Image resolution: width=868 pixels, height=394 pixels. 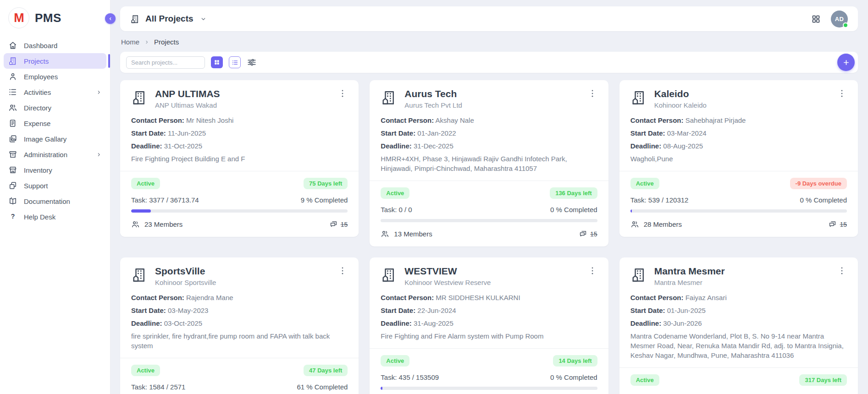 I want to click on sidebar-item-label: Administration, so click(x=46, y=155).